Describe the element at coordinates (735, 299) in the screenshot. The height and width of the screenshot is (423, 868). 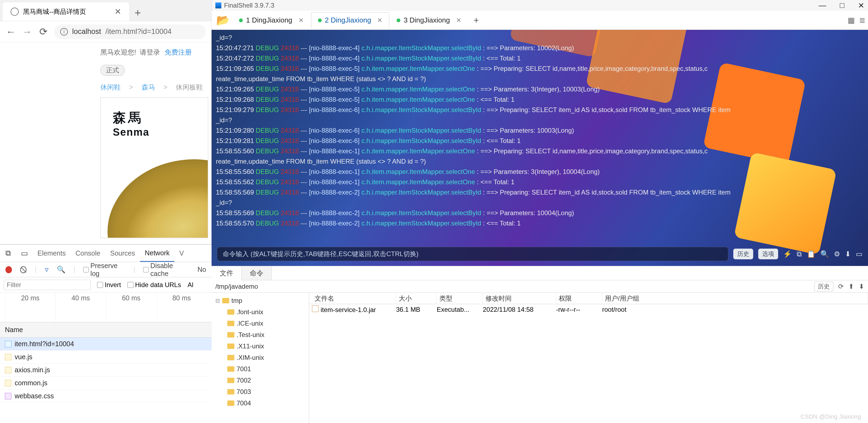
I see `col-owner: 用户/用户组` at that location.